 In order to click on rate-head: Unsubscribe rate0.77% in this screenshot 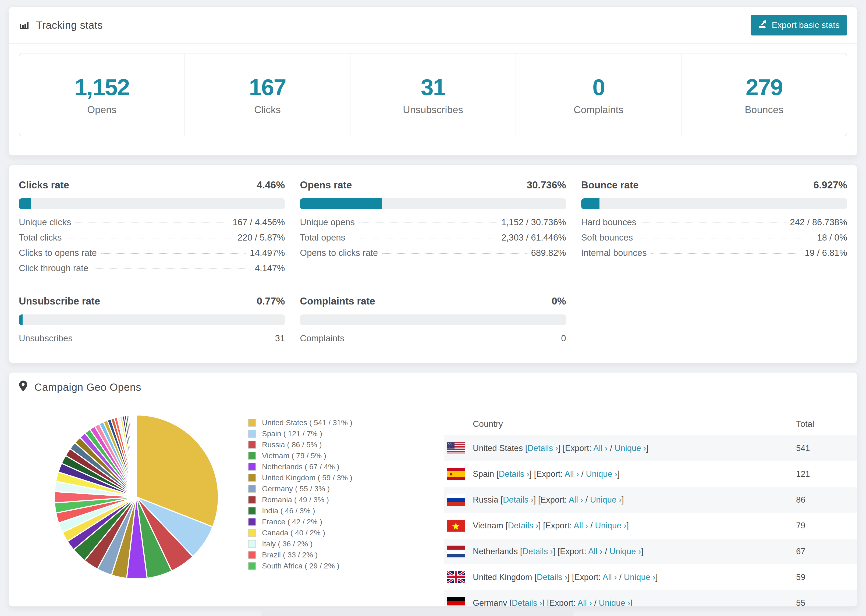, I will do `click(152, 301)`.